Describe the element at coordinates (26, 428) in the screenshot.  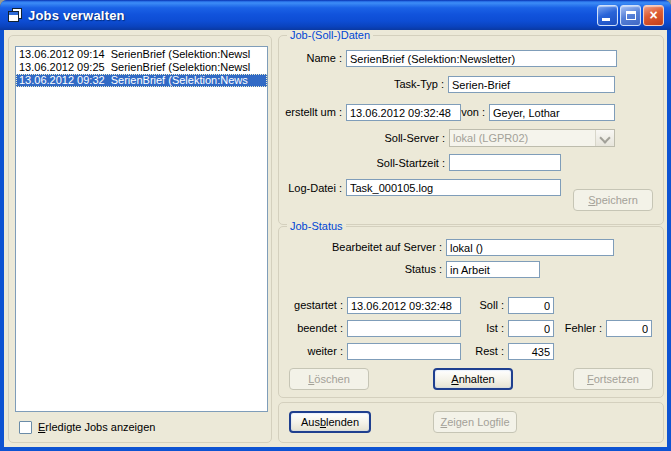
I see `checkbox-unchecked-icon` at that location.